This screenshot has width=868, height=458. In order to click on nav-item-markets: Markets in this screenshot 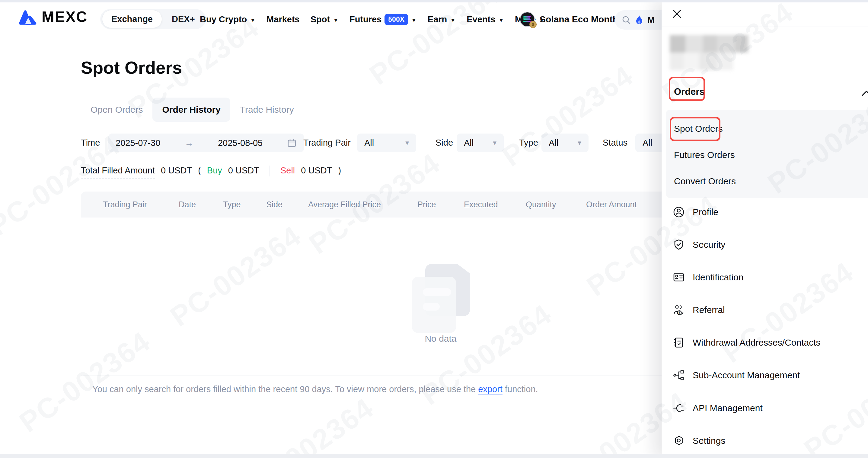, I will do `click(283, 20)`.